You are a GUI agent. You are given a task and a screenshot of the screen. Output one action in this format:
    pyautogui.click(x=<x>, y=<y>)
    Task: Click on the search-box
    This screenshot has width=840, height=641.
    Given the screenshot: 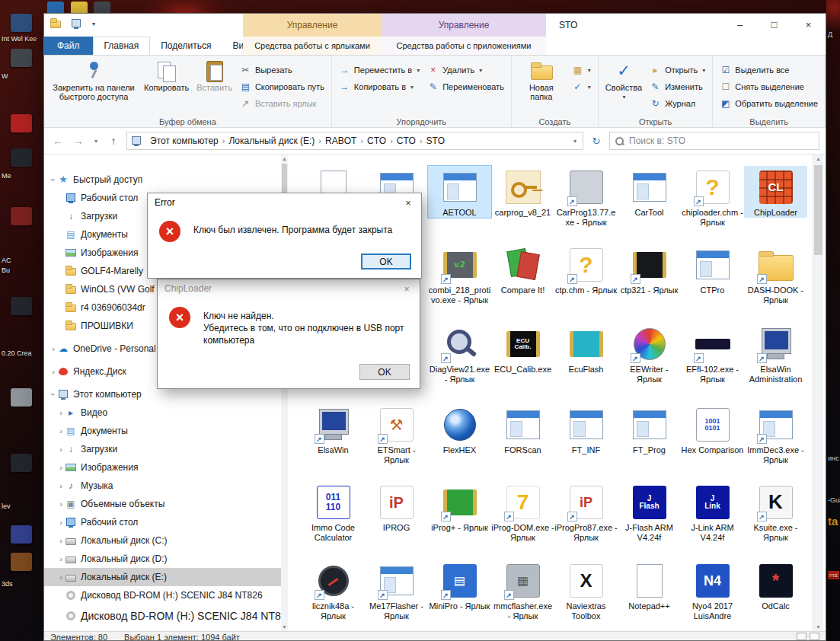 What is the action you would take?
    pyautogui.click(x=714, y=141)
    